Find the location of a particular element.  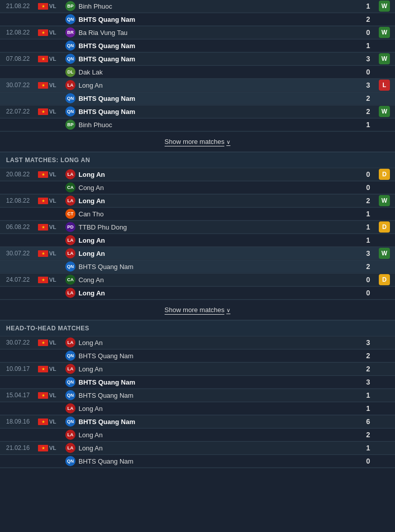

team-line: QNBHTS Quang Nam2 is located at coordinates (198, 267).